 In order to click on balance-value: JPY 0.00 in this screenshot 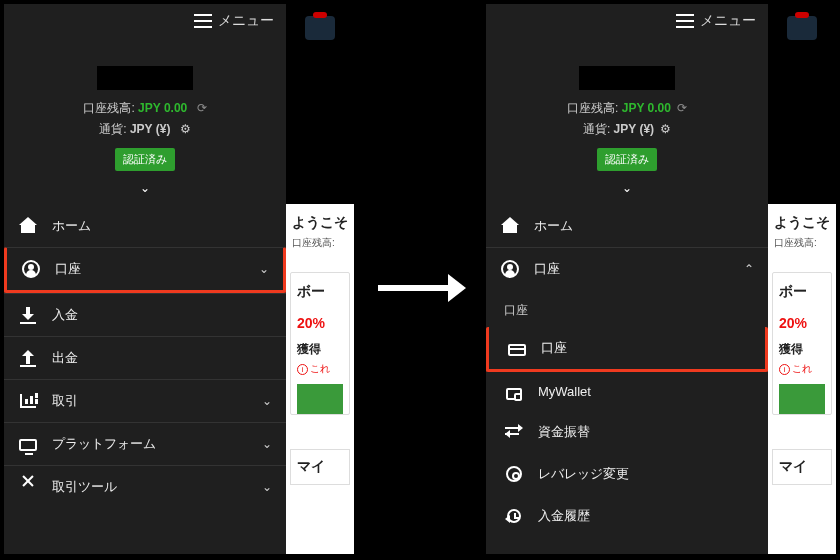, I will do `click(162, 108)`.